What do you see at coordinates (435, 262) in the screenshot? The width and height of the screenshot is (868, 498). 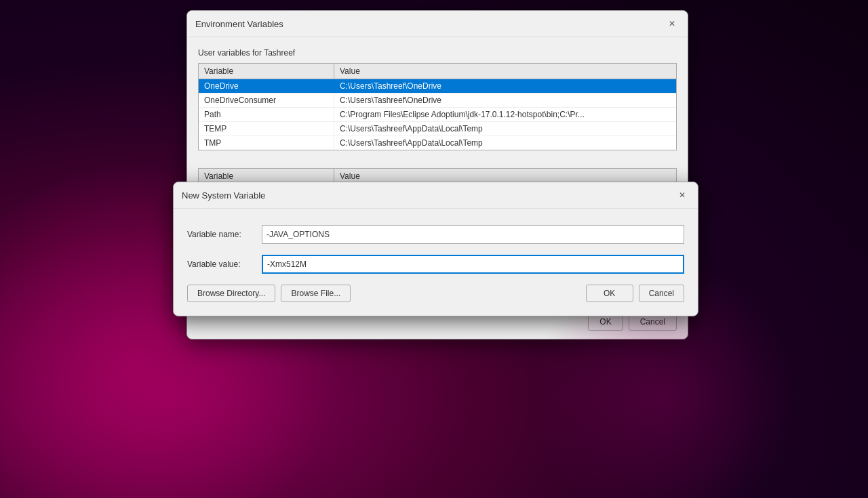 I see `new-var-dialog-content: Variable name: Variable value: Browse Di…` at bounding box center [435, 262].